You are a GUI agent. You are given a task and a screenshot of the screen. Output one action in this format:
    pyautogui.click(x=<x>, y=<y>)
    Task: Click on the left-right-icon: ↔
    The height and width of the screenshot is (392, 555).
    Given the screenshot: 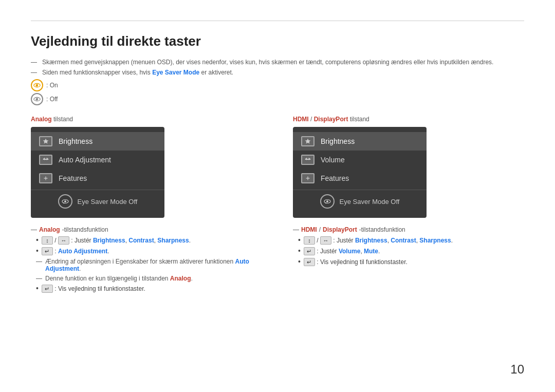 What is the action you would take?
    pyautogui.click(x=64, y=240)
    